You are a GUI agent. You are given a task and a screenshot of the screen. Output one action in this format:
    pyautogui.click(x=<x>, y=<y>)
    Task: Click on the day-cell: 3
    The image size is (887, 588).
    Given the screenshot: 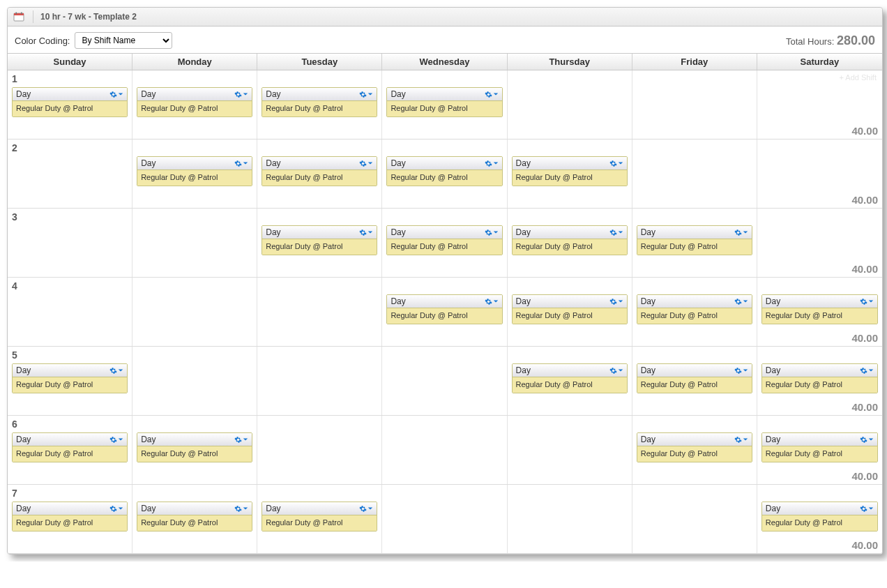 What is the action you would take?
    pyautogui.click(x=70, y=243)
    